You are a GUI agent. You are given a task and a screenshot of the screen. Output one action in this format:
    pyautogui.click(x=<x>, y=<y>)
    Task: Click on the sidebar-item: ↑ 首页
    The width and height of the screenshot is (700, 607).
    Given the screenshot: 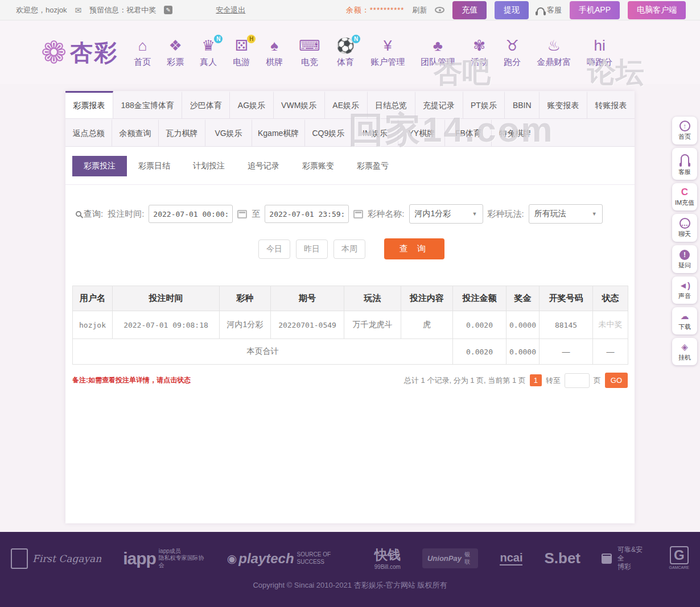 What is the action you would take?
    pyautogui.click(x=685, y=131)
    